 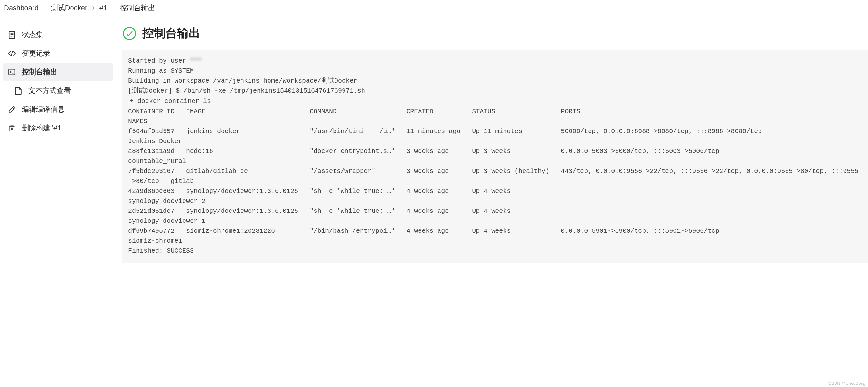 I want to click on sidebar-item-label: 文本方式查看, so click(x=50, y=91).